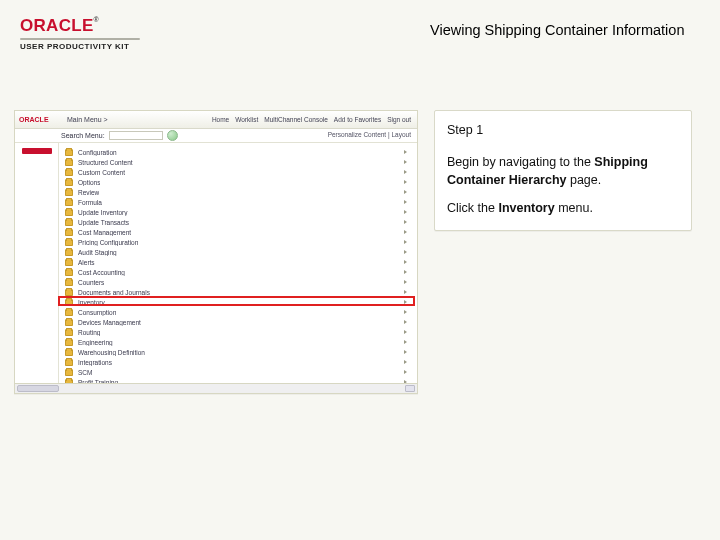  What do you see at coordinates (241, 322) in the screenshot?
I see `menu-item: Devices Management` at bounding box center [241, 322].